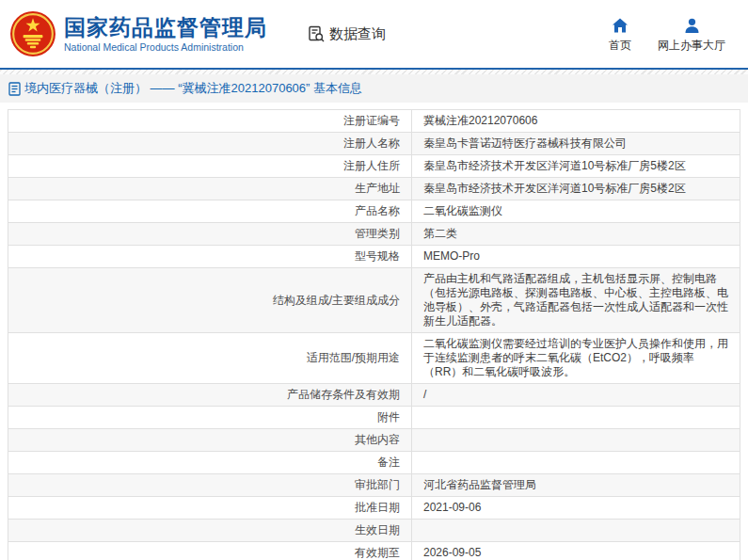  I want to click on row-value: 产品由主机和气路适配器组成，主机包括显示屏、控制电路（包括光源电路板、探测器电路…, so click(576, 301).